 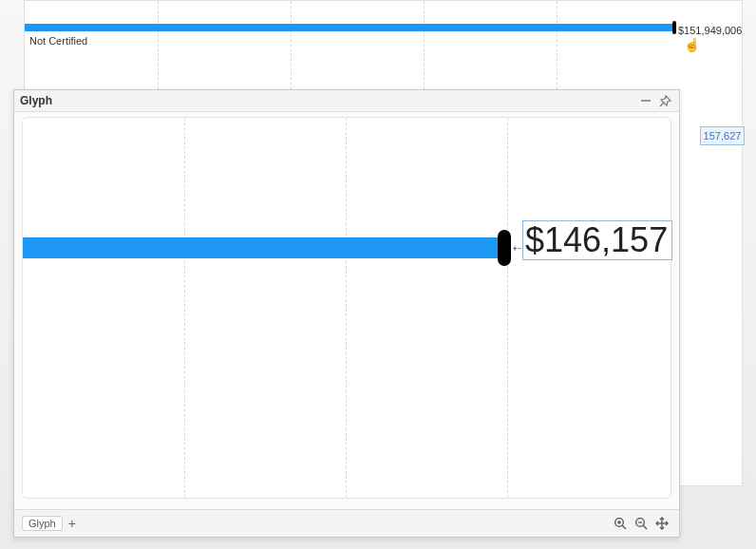 What do you see at coordinates (72, 523) in the screenshot?
I see `add-glyph-button: +` at bounding box center [72, 523].